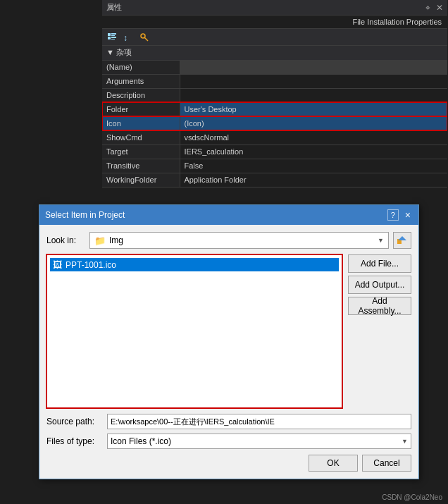 This screenshot has height=504, width=448. I want to click on add-assembly-button: Add Assembly..., so click(380, 306).